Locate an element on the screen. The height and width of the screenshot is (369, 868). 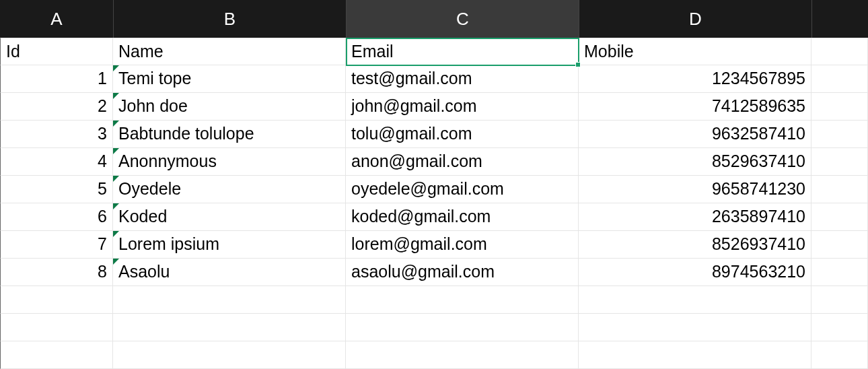
cell-id: 3 is located at coordinates (57, 135).